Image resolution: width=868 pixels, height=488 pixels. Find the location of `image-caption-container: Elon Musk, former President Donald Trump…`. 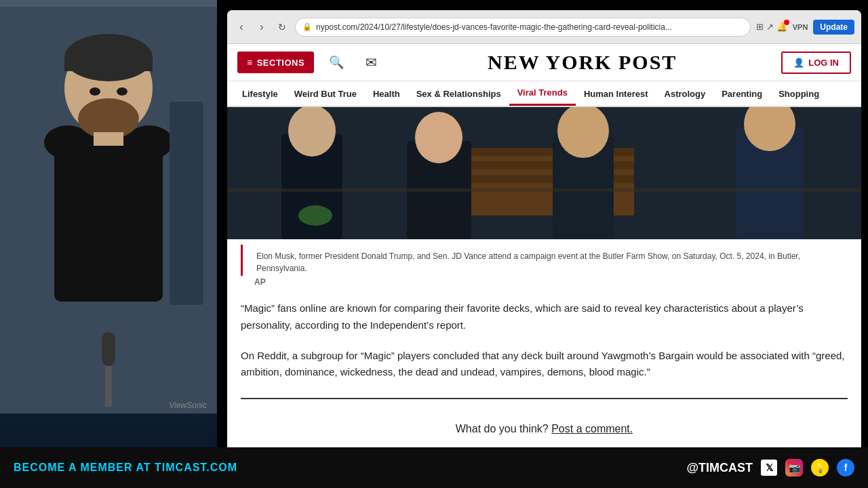

image-caption-container: Elon Musk, former President Donald Trump… is located at coordinates (544, 260).